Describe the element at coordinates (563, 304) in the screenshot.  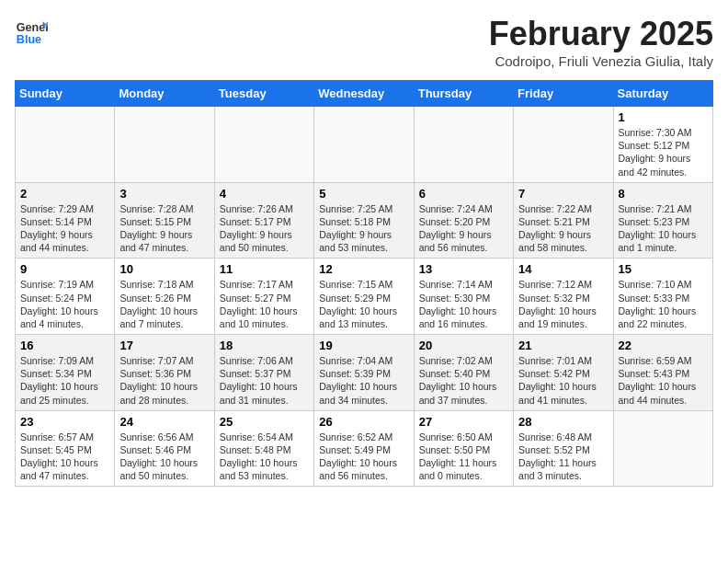
I see `day-info: Sunrise: 7:12 AM Sunset: 5:32 PM Dayligh…` at that location.